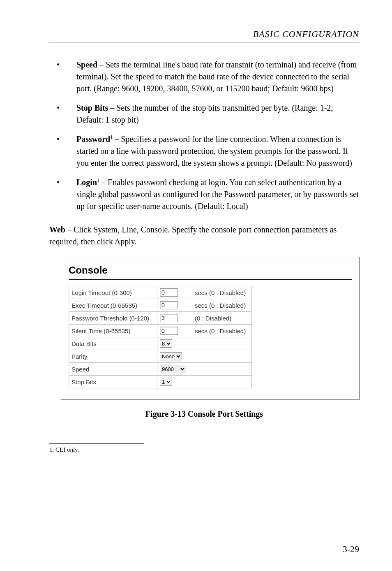 The image size is (392, 571). Describe the element at coordinates (160, 337) in the screenshot. I see `console-table: Login Timeout (0-300) secs (0 : Disabled…` at that location.